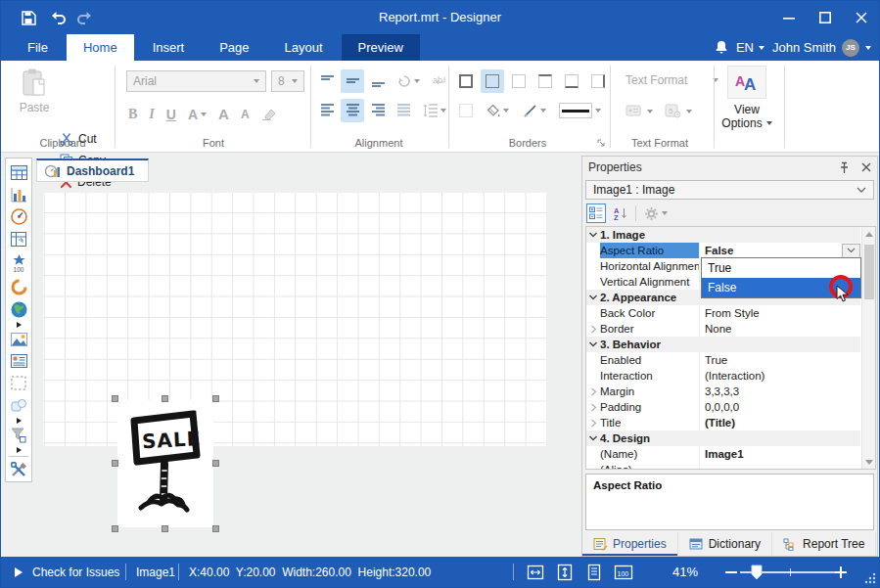  Describe the element at coordinates (723, 360) in the screenshot. I see `prop-row-enabled: EnabledTrue` at that location.